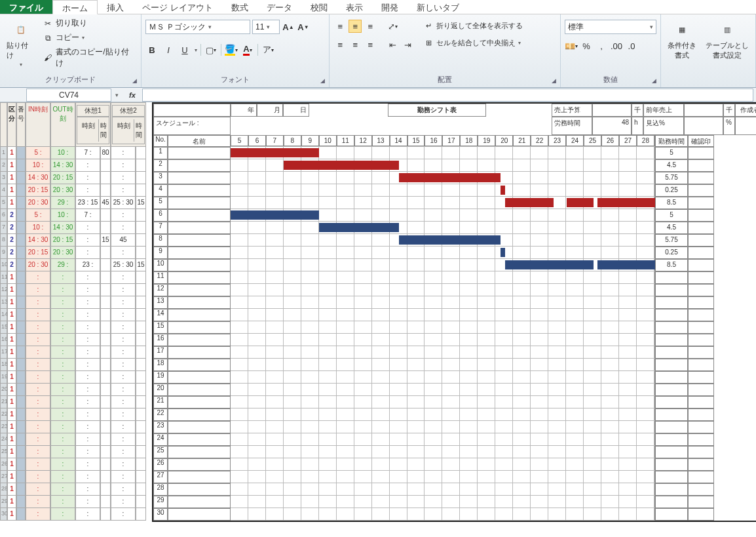  I want to click on left-row: 3 1 14 : 30 20 : 15 : :, so click(73, 178).